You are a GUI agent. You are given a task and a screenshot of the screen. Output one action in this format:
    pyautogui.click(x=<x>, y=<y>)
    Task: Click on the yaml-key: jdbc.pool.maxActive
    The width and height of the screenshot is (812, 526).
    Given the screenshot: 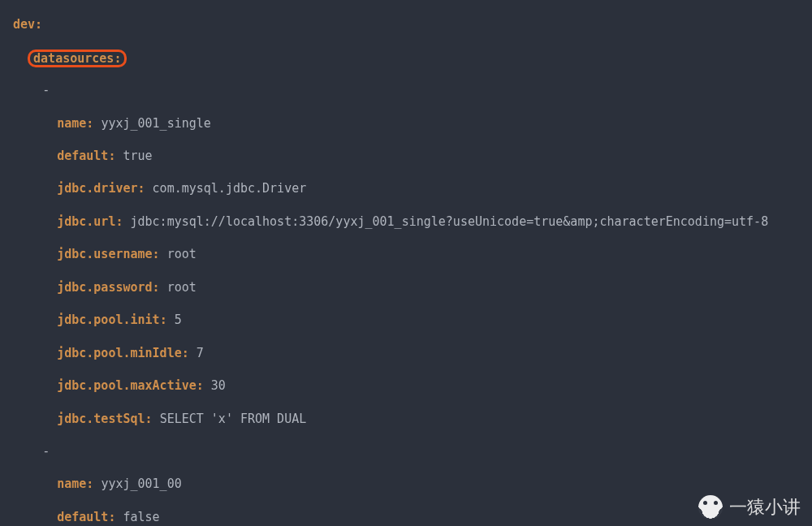 What is the action you would take?
    pyautogui.click(x=127, y=386)
    